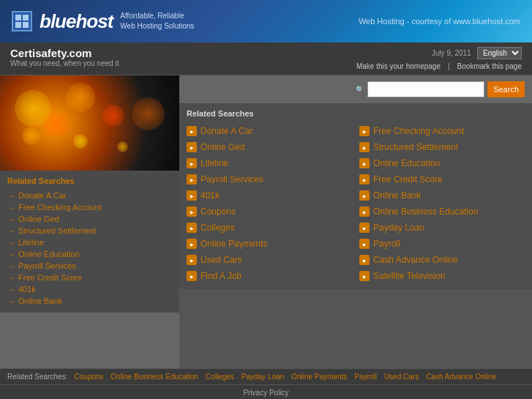 Image resolution: width=532 pixels, height=399 pixels. What do you see at coordinates (64, 57) in the screenshot?
I see `site-identity: Certisafety.com What you need, when you …` at bounding box center [64, 57].